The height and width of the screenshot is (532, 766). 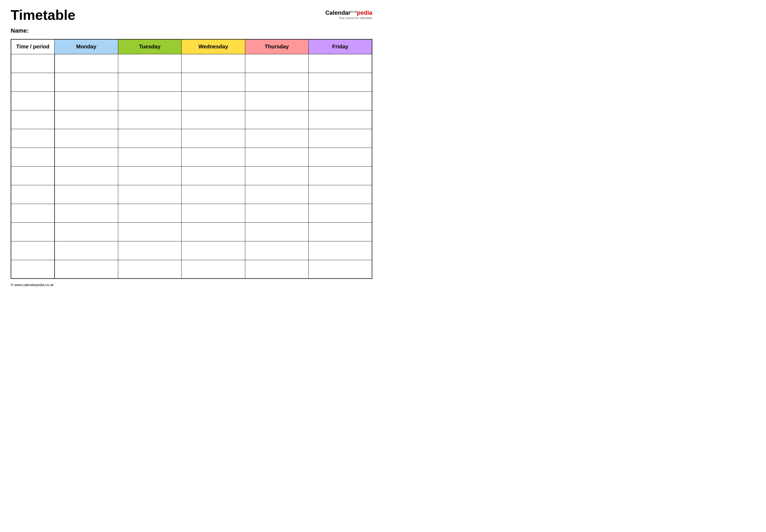 I want to click on footer-url: © www.calendarpedia.co.uk, so click(x=32, y=285).